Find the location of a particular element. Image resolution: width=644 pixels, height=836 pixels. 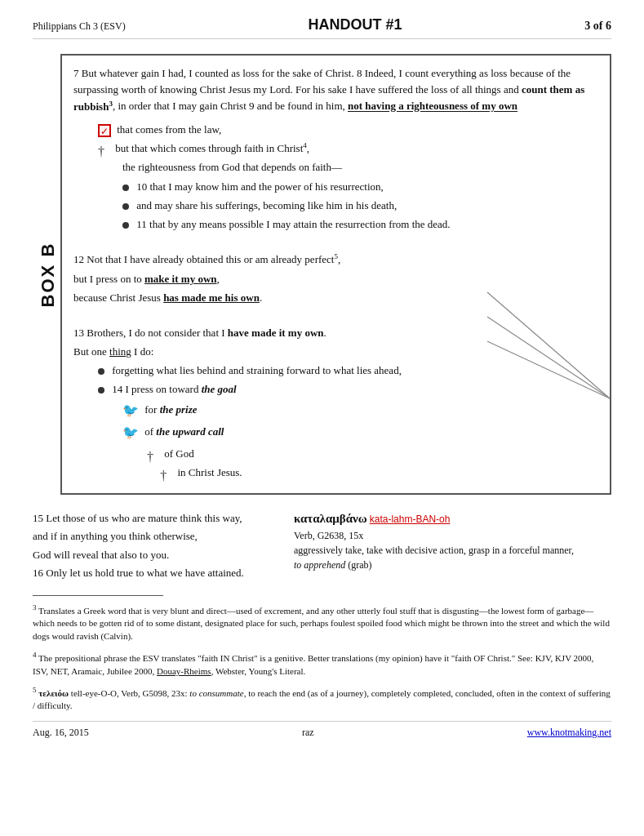

verse-12b: but I press on to make it my own, is located at coordinates (336, 279).